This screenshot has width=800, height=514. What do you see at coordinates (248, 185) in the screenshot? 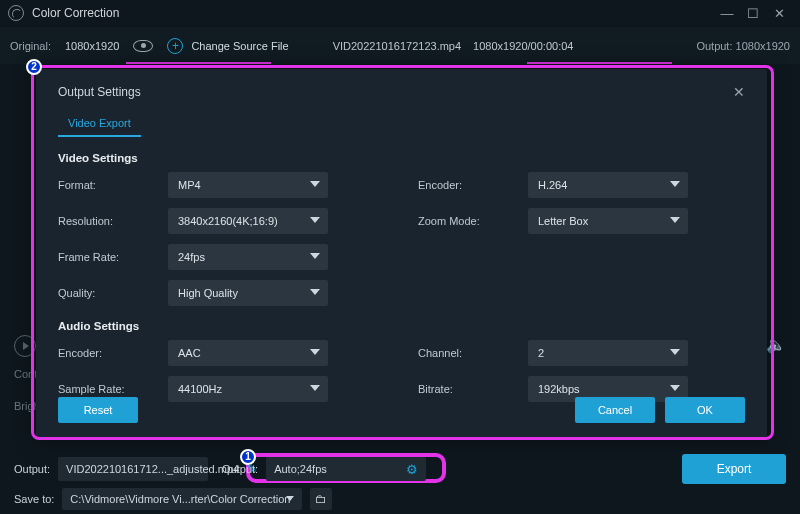
I see `format-select: MP4` at bounding box center [248, 185].